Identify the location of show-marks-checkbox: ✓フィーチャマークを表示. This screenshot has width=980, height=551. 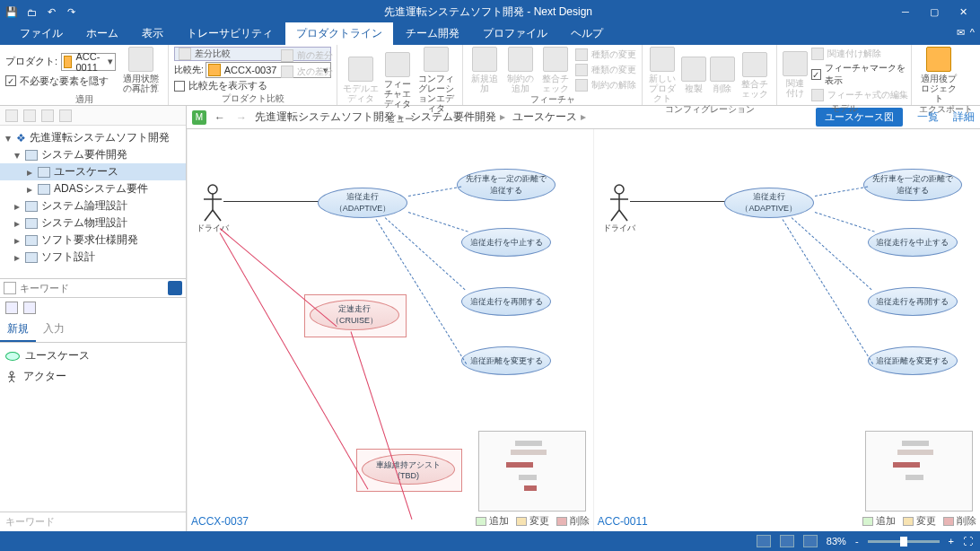
(860, 74).